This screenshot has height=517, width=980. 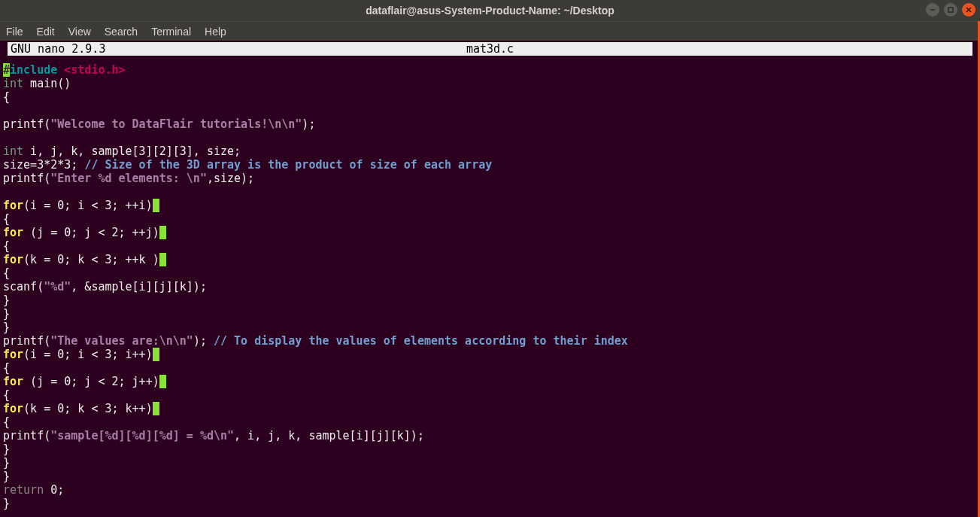 I want to click on menu-view: View, so click(x=80, y=32).